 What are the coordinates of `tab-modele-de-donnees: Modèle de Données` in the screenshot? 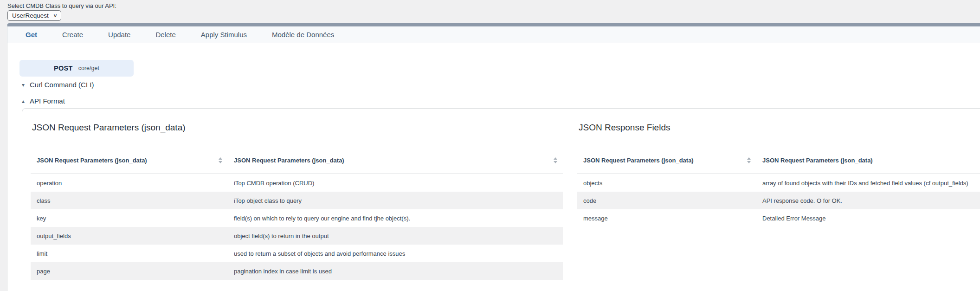 It's located at (303, 34).